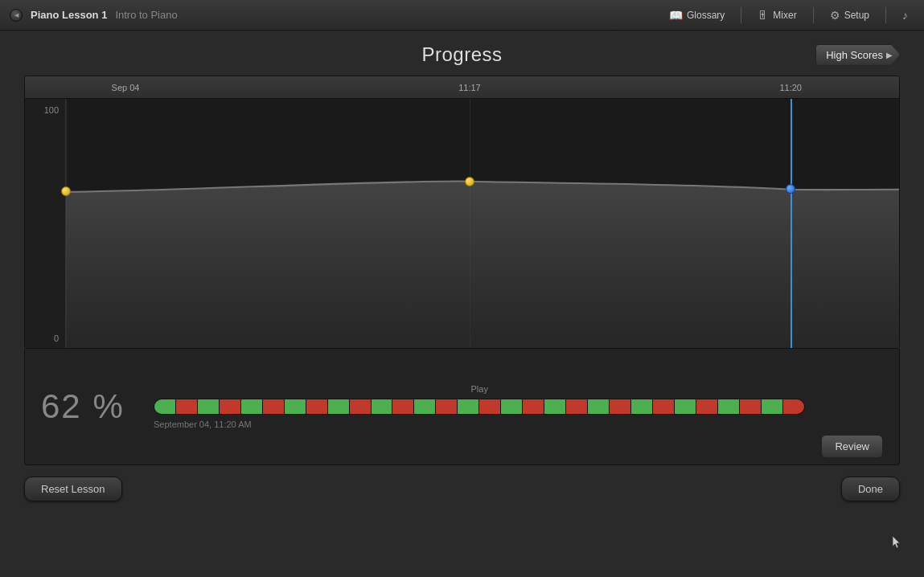 The width and height of the screenshot is (924, 577). What do you see at coordinates (462, 55) in the screenshot?
I see `page-title: Progress` at bounding box center [462, 55].